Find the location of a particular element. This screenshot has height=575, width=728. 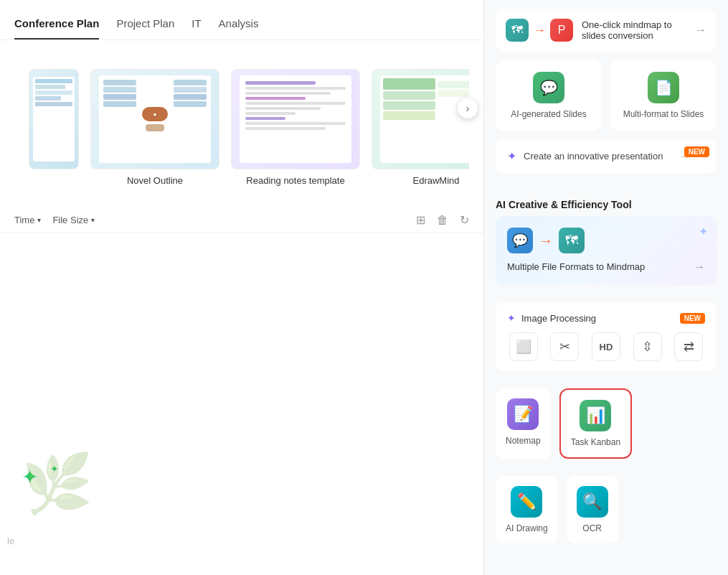

image-proc-label: Image Processing is located at coordinates (559, 319).